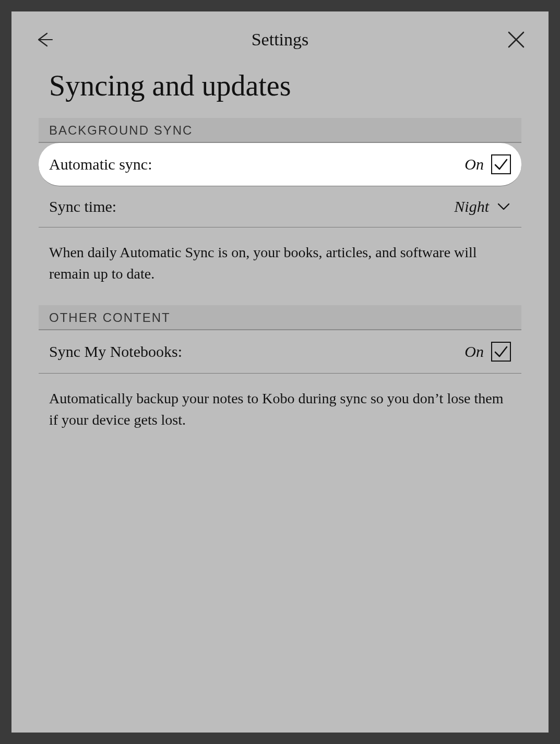 Image resolution: width=560 pixels, height=744 pixels. Describe the element at coordinates (280, 130) in the screenshot. I see `section-header-background-sync: BACKGROUND SYNC` at that location.